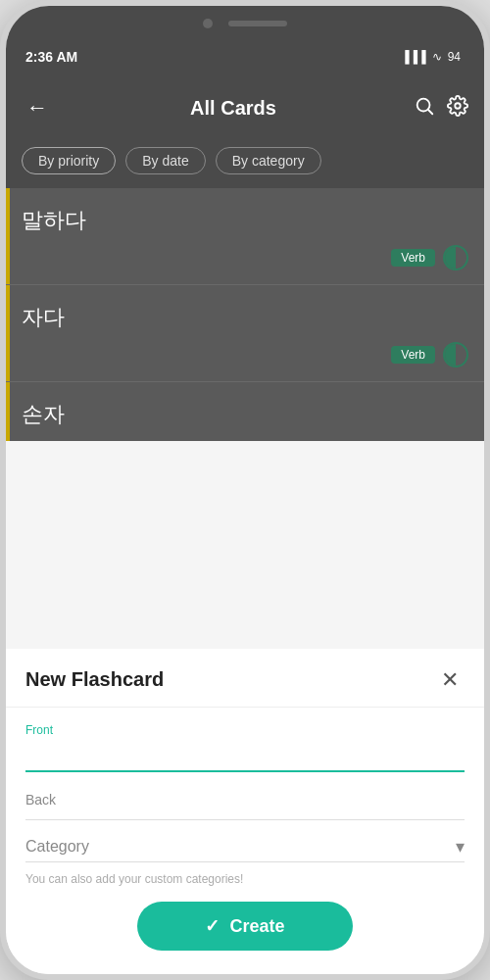 This screenshot has width=490, height=980. Describe the element at coordinates (245, 841) in the screenshot. I see `category-select-group: Category ▾` at that location.